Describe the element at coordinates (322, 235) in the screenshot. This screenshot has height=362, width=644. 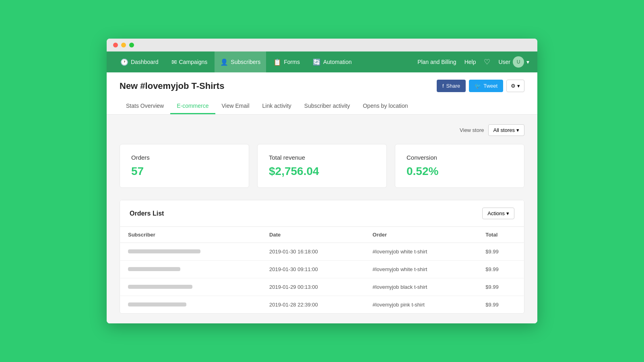
I see `table-header-row: Subscriber Date Order Total` at that location.